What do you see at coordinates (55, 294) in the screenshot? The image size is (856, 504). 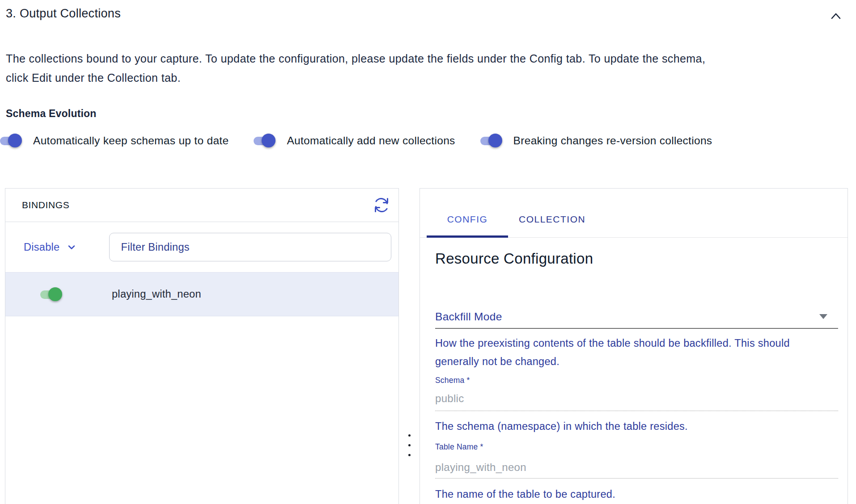 I see `binding-enabled-switch-icon` at bounding box center [55, 294].